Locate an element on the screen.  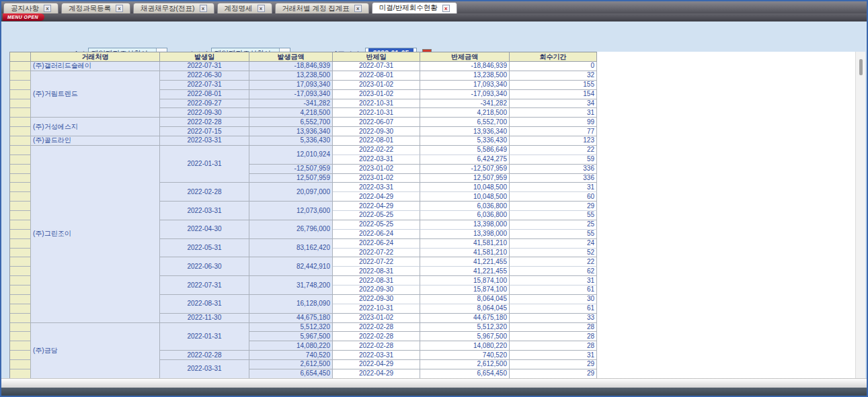
cell-repay-amount: 17,093,340 is located at coordinates (465, 85).